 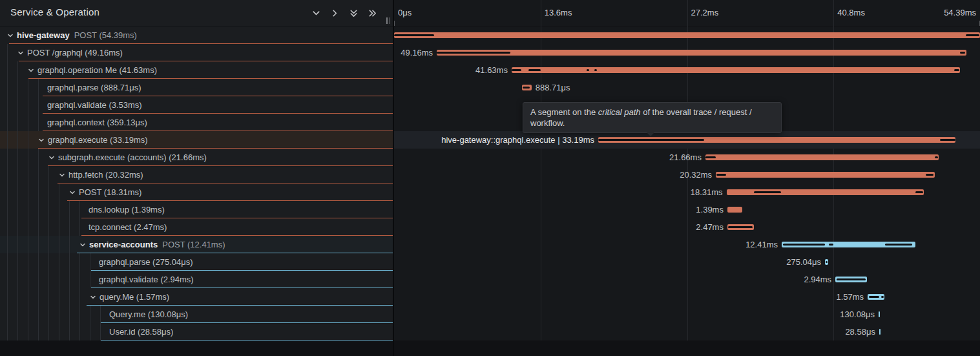 What do you see at coordinates (687, 174) in the screenshot?
I see `span-bar-row: 20.32ms` at bounding box center [687, 174].